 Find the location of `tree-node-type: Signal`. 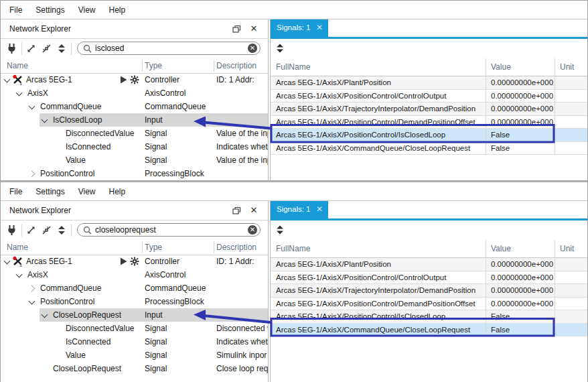

tree-node-type: Signal is located at coordinates (155, 147).